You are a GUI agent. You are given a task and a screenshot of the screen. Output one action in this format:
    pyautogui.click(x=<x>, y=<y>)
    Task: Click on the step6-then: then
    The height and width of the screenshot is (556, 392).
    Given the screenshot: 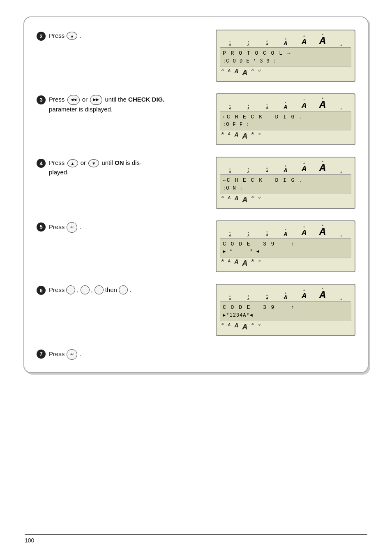 What is the action you would take?
    pyautogui.click(x=111, y=290)
    